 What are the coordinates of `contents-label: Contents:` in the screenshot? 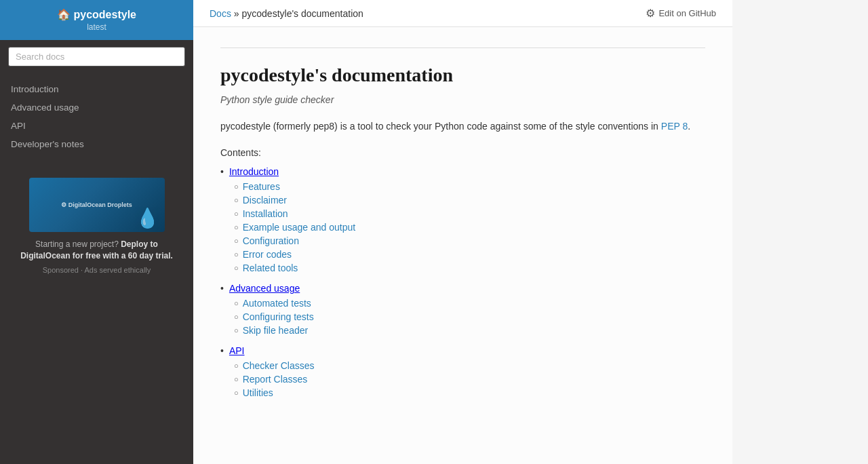 It's located at (462, 153).